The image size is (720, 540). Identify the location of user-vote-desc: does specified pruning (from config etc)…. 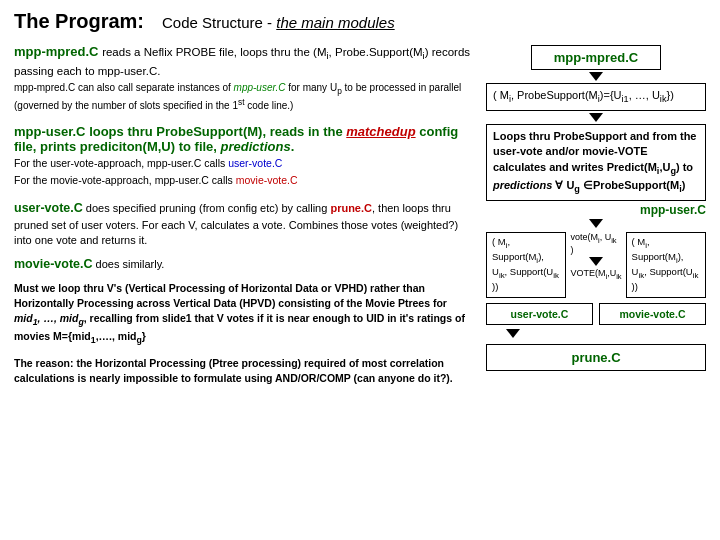
(207, 208).